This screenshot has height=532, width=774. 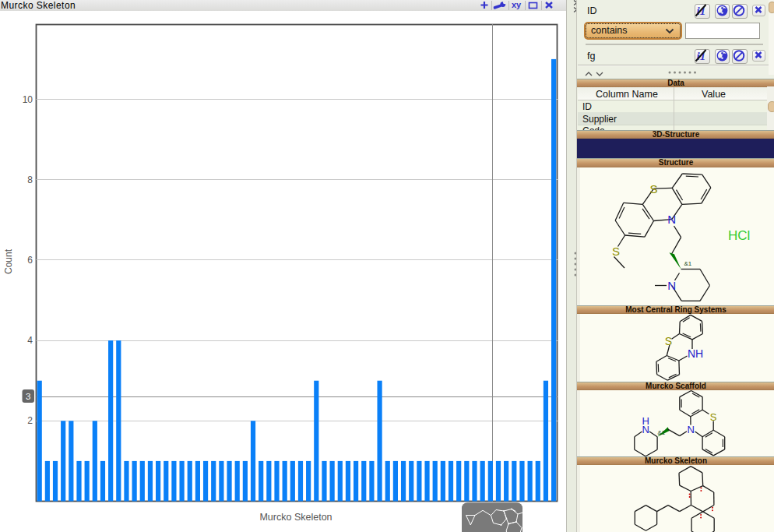 What do you see at coordinates (30, 260) in the screenshot?
I see `svg-text: 6` at bounding box center [30, 260].